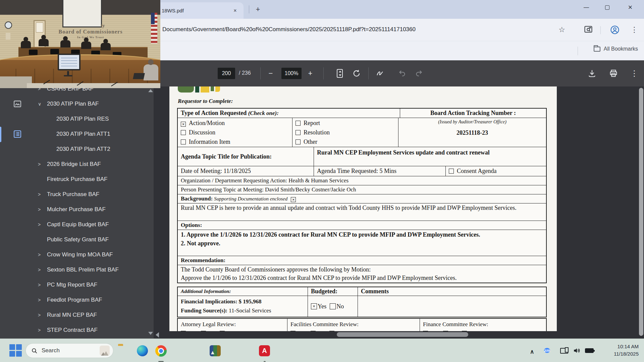 This screenshot has height=362, width=644. Describe the element at coordinates (323, 73) in the screenshot. I see `toolbar-divider` at that location.